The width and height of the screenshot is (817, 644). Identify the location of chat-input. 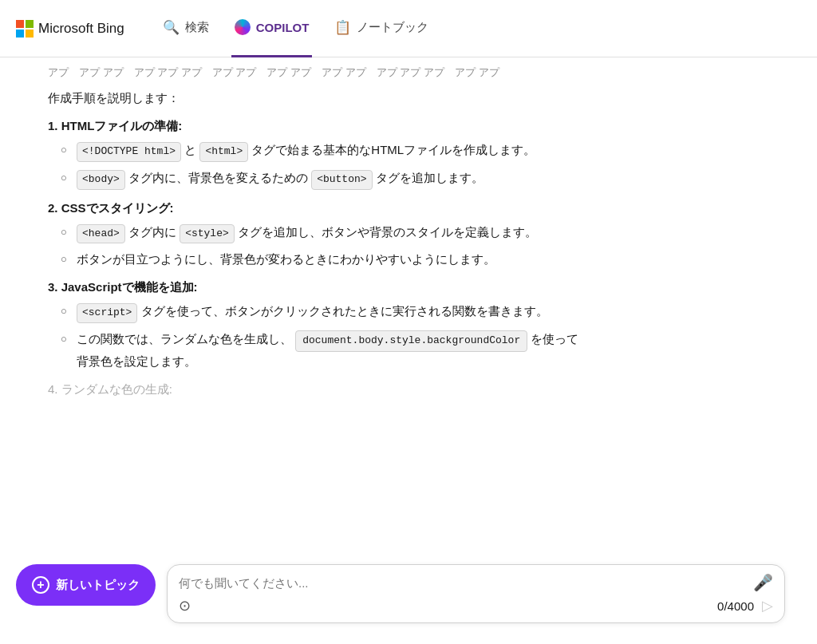
(462, 583).